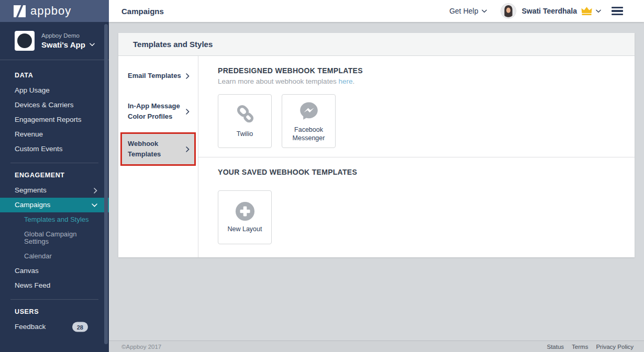 The height and width of the screenshot is (352, 644). What do you see at coordinates (54, 327) in the screenshot?
I see `sidebar-item-feedback: Feedback 28` at bounding box center [54, 327].